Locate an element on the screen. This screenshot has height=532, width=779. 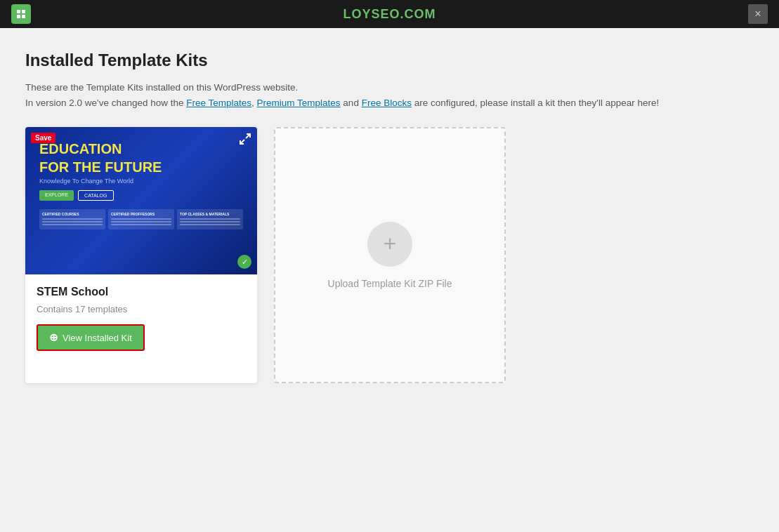
and-text: and is located at coordinates (351, 102).